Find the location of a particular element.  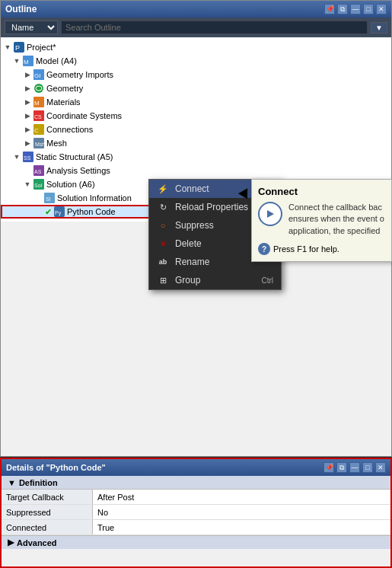

expand-model: ▼ is located at coordinates (17, 61).